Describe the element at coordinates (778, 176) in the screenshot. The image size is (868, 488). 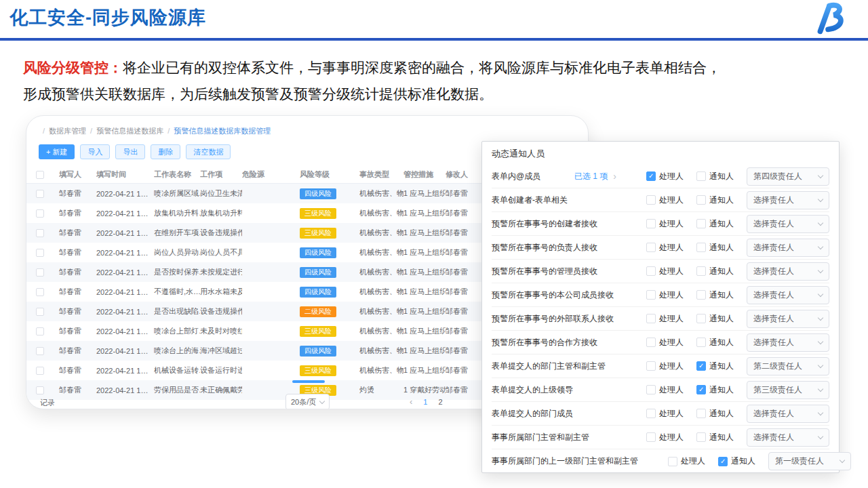
I see `responsible-person-value: 第四级责任人` at that location.